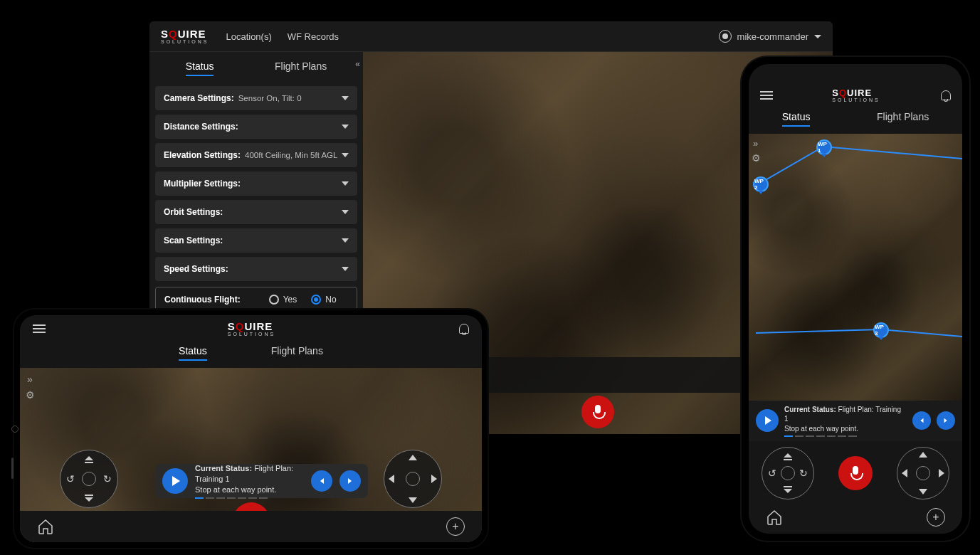  Describe the element at coordinates (824, 147) in the screenshot. I see `waypoint-marker-1: WP 1` at that location.